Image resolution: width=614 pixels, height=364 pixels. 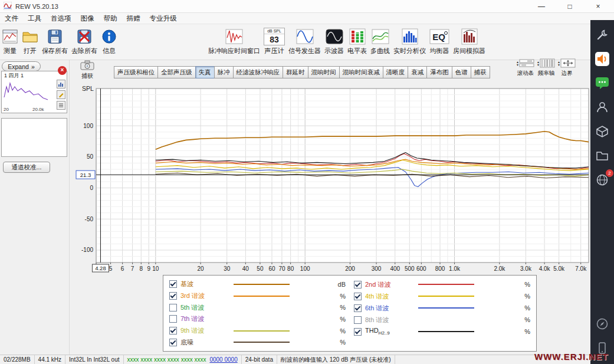 I want to click on thumb-notes-icon, so click(x=61, y=105).